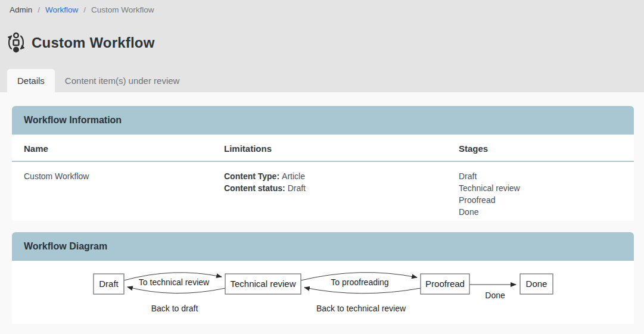  I want to click on limitations-cell: Content Type:Article Content status:Draf…, so click(329, 192).